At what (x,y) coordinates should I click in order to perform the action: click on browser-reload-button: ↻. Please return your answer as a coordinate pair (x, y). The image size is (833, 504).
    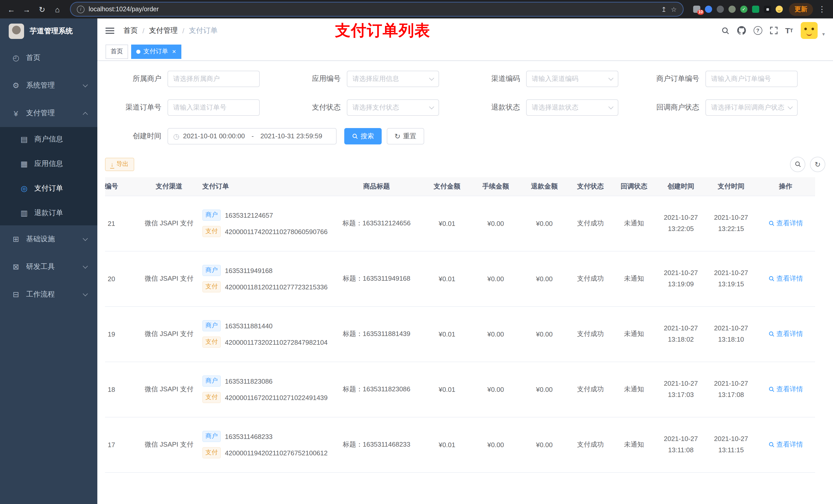
    Looking at the image, I should click on (42, 9).